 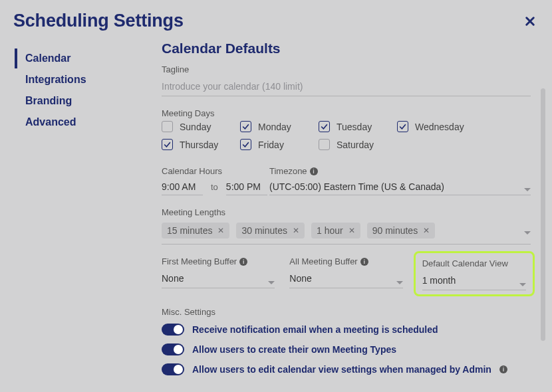 What do you see at coordinates (346, 113) in the screenshot?
I see `meeting-days-label: Meeting Days` at bounding box center [346, 113].